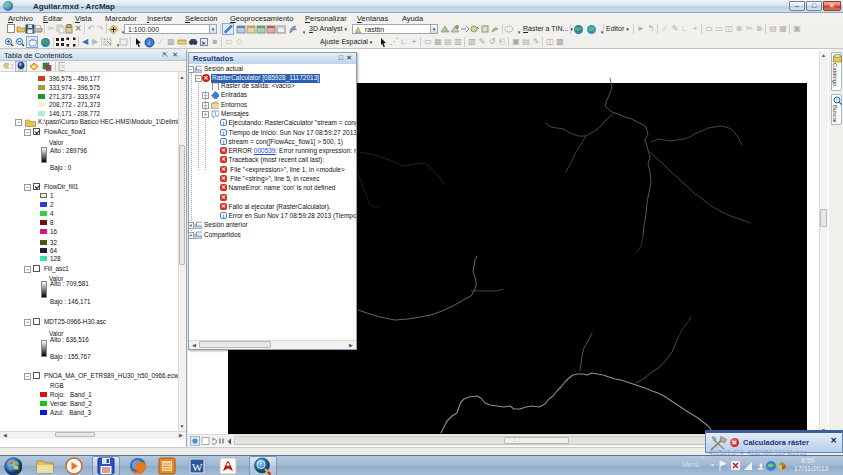 This screenshot has height=475, width=843. I want to click on svg-text: i, so click(149, 43).